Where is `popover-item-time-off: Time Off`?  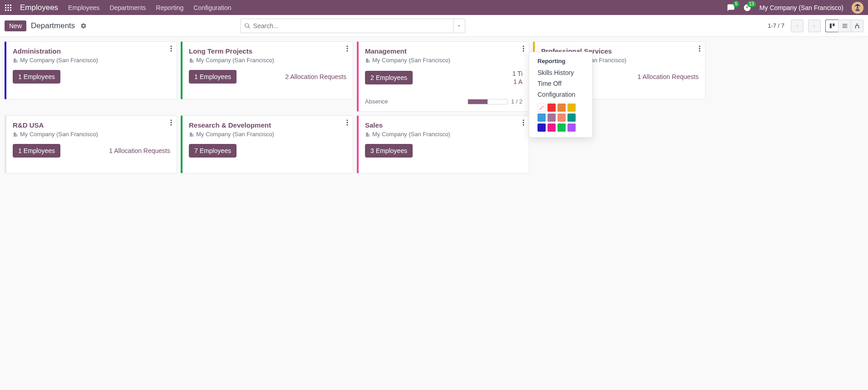
popover-item-time-off: Time Off is located at coordinates (561, 84).